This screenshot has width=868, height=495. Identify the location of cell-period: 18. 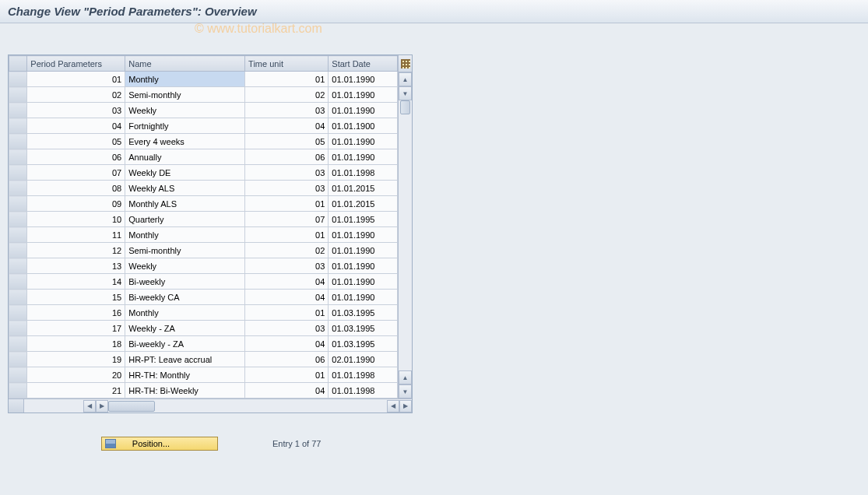
(76, 344).